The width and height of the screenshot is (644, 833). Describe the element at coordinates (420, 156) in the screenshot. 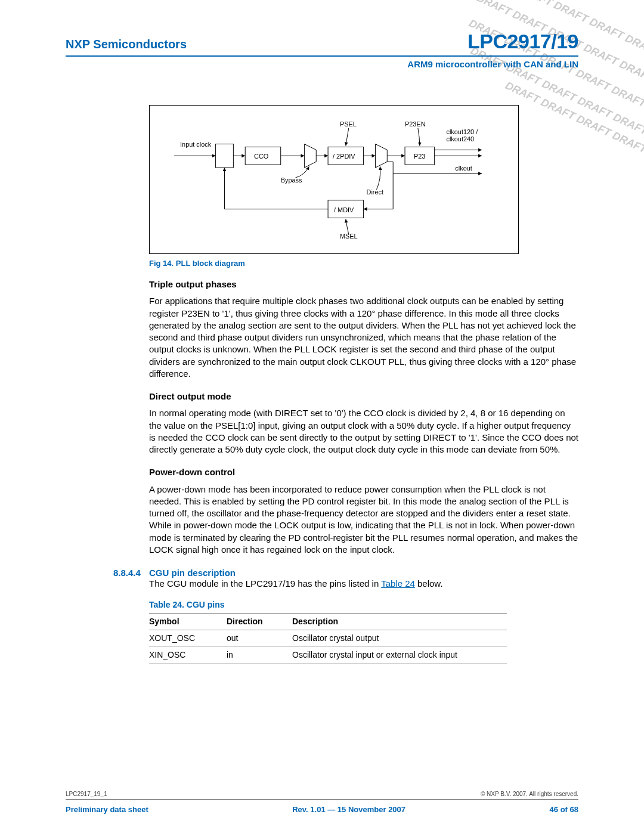

I see `label-p23: P23` at that location.